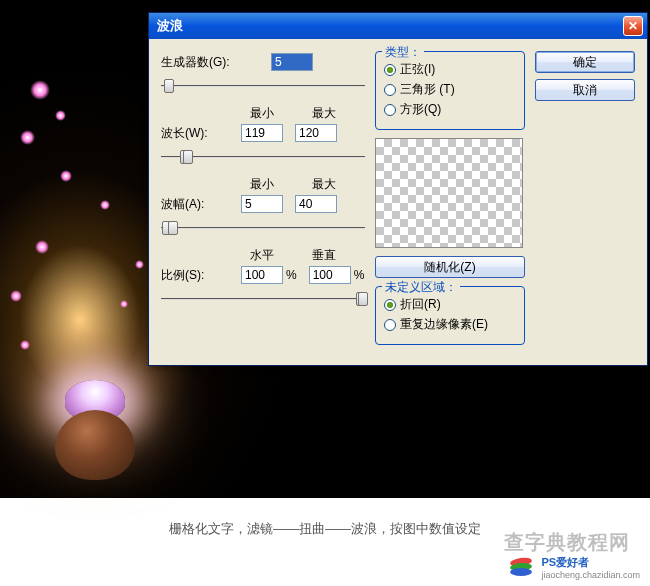  Describe the element at coordinates (262, 114) in the screenshot. I see `col-min-label: 最小` at that location.